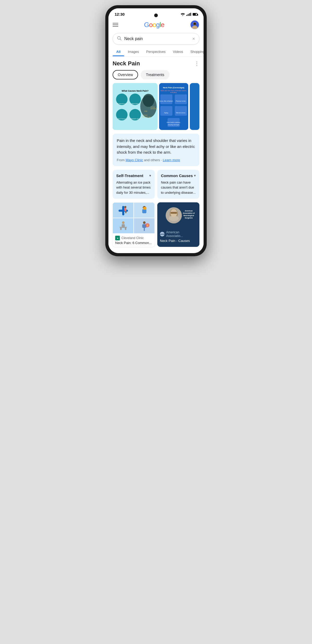 The width and height of the screenshot is (312, 644). Describe the element at coordinates (178, 184) in the screenshot. I see `common-causes-card: Common Causes ▾ Neck pain can have cause…` at that location.